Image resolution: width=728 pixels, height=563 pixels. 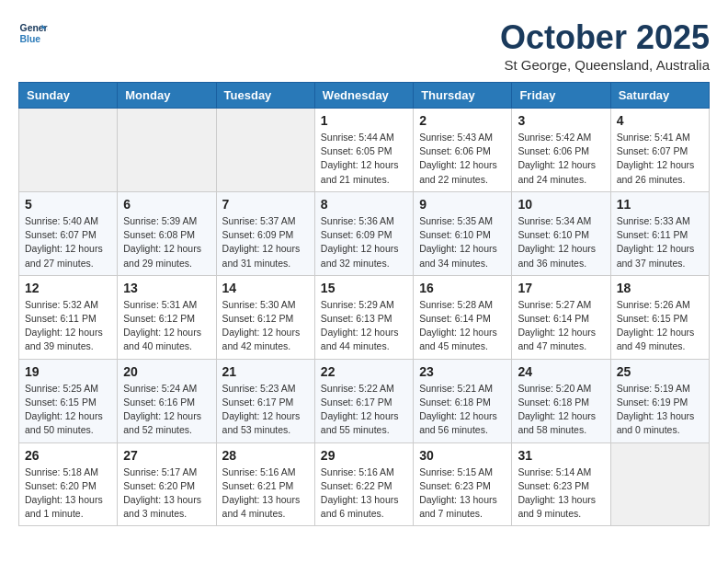 I want to click on day-info: Sunrise: 5:26 AM Sunset: 6:15 PM Dayligh…, so click(x=660, y=326).